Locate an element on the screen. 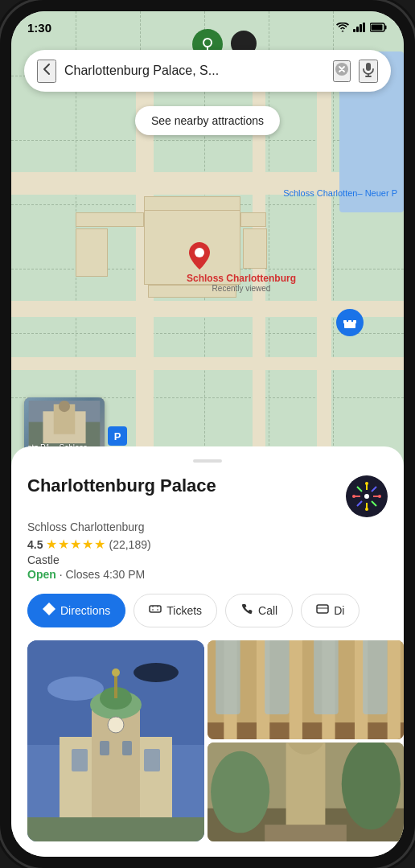 This screenshot has height=868, width=415. place-pin: Schloss Charlottenburg Recently viewed is located at coordinates (241, 267).